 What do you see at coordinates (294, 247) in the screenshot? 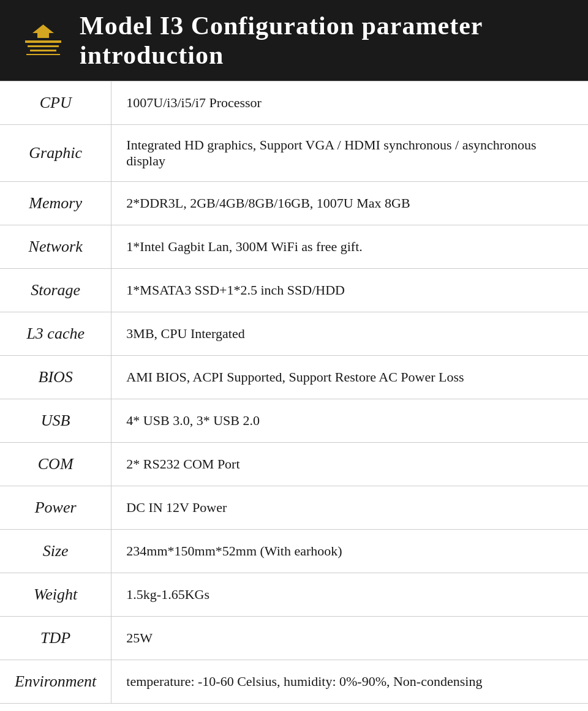
I see `table-row: Network1*Intel Gagbit Lan, 300M WiFi as …` at bounding box center [294, 247].